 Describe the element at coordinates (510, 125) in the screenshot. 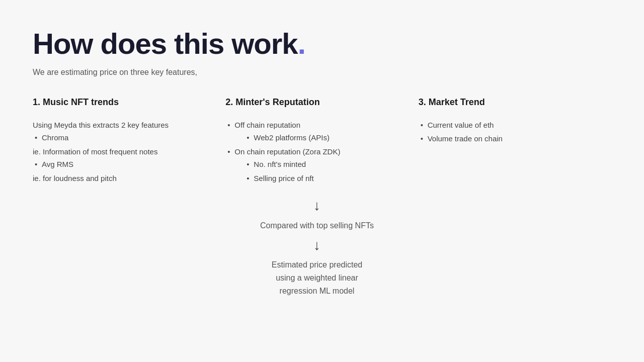

I see `list-item-eth-value: Current value of eth` at that location.